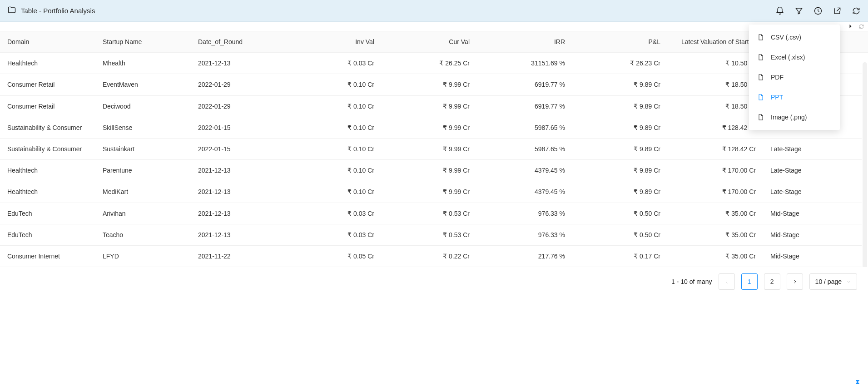  Describe the element at coordinates (777, 77) in the screenshot. I see `export-option-label: PDF` at that location.